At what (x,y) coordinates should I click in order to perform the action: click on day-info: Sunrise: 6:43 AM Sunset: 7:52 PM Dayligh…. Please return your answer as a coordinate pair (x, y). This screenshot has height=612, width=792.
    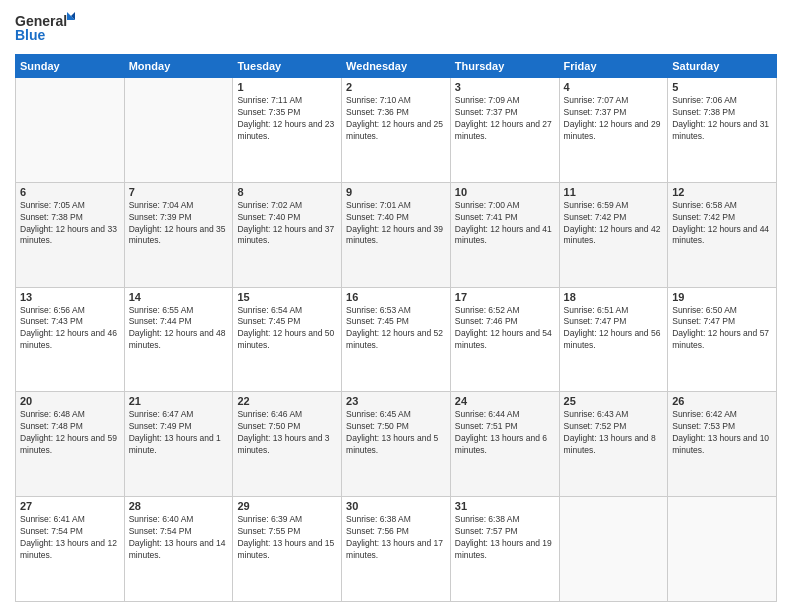
    Looking at the image, I should click on (614, 433).